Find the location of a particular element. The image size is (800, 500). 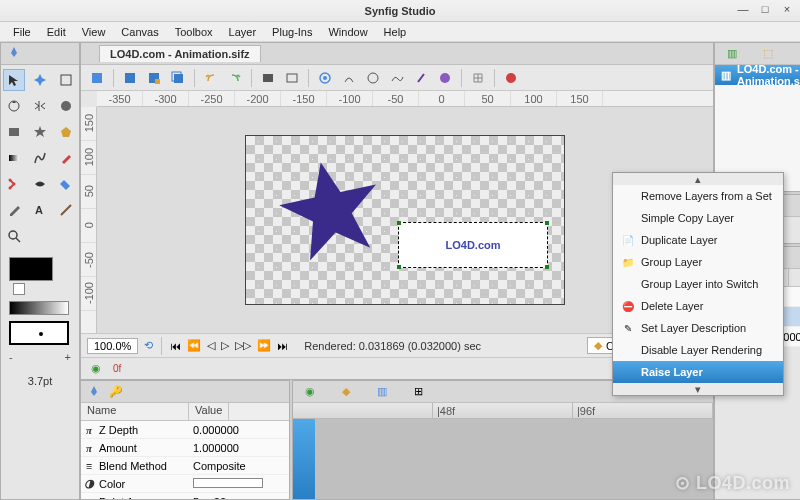

outline-preview is located at coordinates (39, 333).